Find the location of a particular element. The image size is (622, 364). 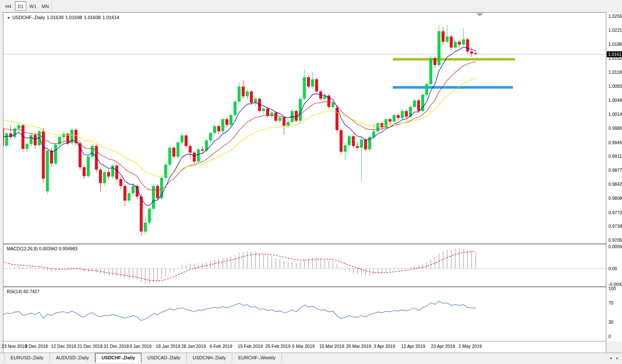

tab-scroll-buttons: ◄ ► is located at coordinates (614, 358).